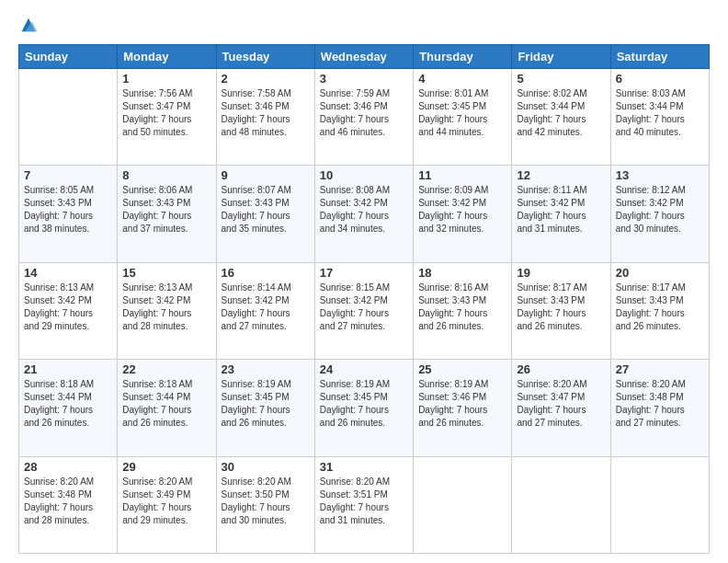 The width and height of the screenshot is (728, 563). Describe the element at coordinates (463, 408) in the screenshot. I see `calendar-cell: 25Sunrise: 8:19 AM Sunset: 3:46 PM Dayli…` at that location.